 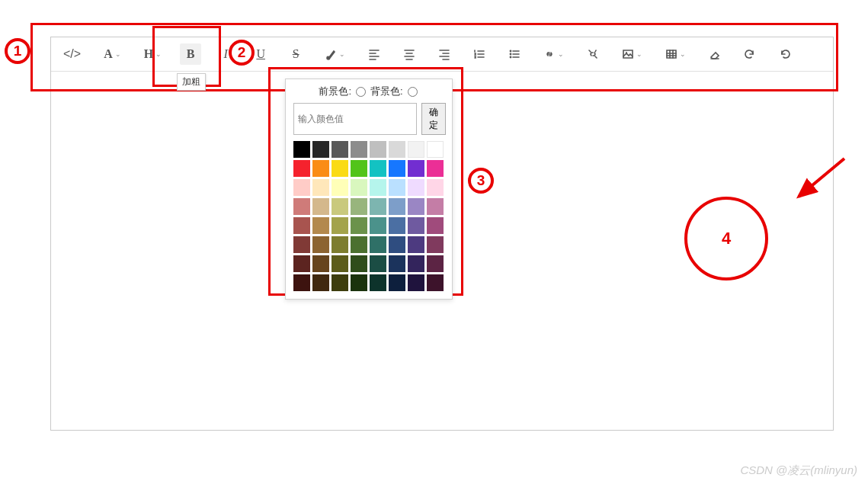 I want to click on unlink-button, so click(x=593, y=54).